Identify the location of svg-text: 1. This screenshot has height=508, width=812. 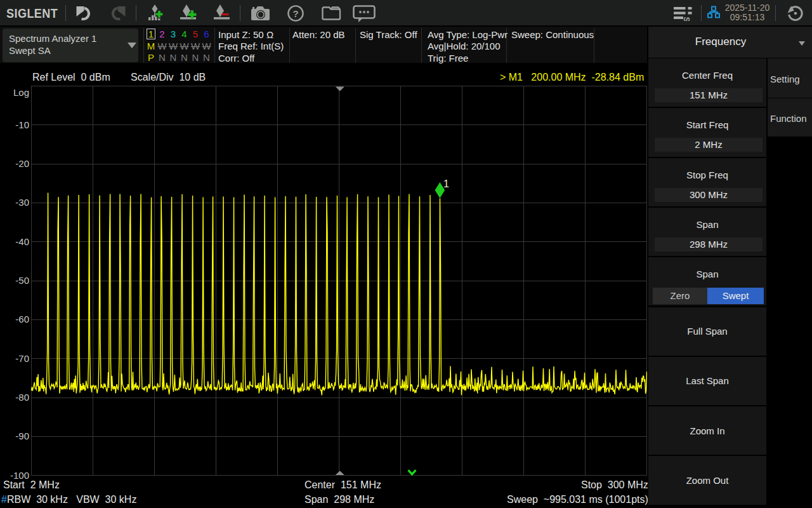
(447, 184).